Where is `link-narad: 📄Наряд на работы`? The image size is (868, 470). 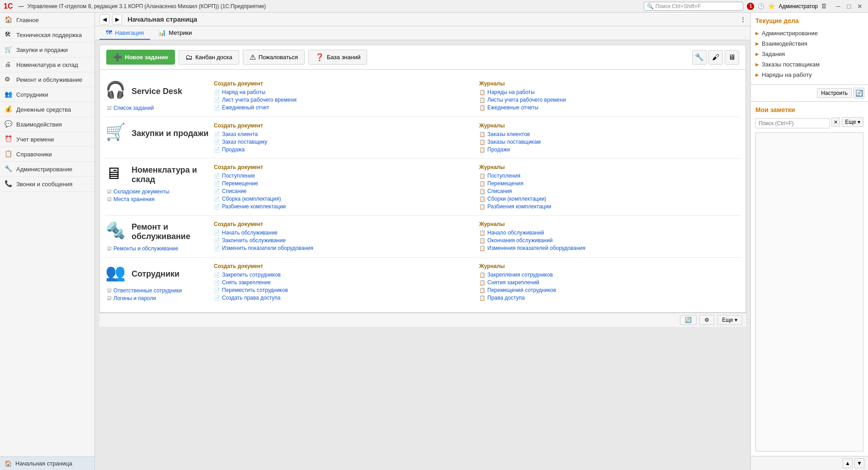 link-narad: 📄Наряд на работы is located at coordinates (344, 92).